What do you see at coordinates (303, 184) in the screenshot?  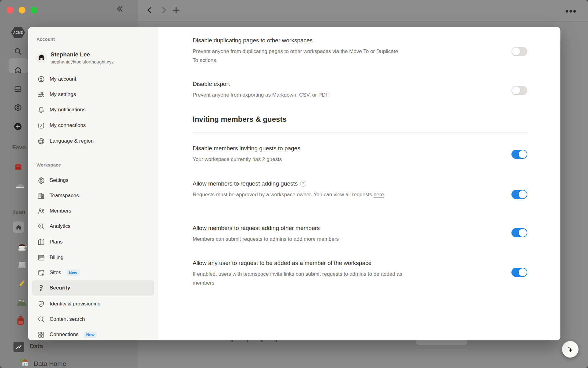 I see `help-icon: ?` at bounding box center [303, 184].